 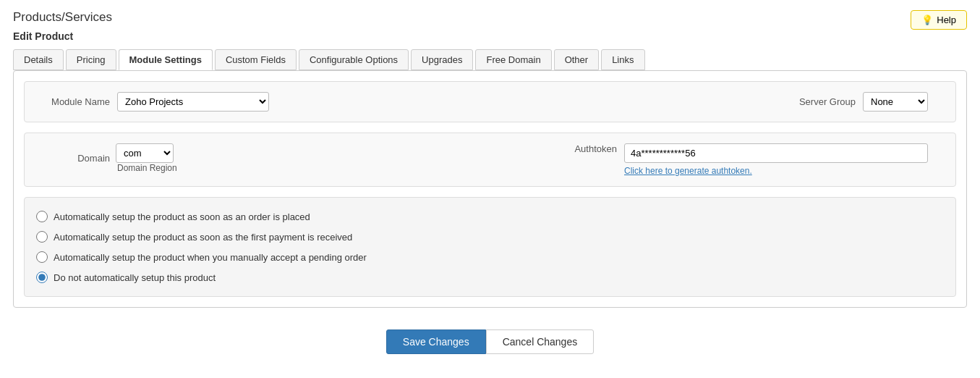 What do you see at coordinates (42, 217) in the screenshot?
I see `radio-input-radio1` at bounding box center [42, 217].